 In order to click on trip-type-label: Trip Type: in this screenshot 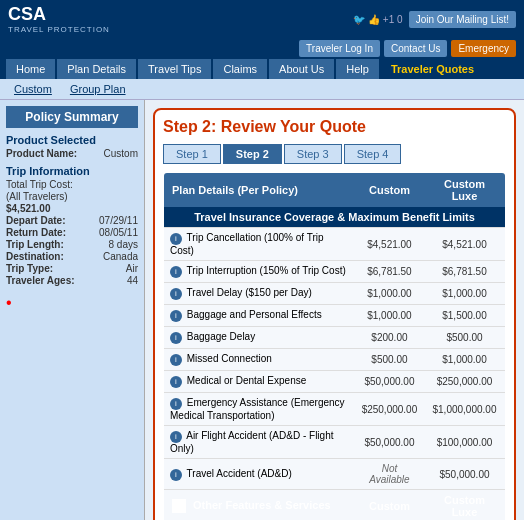, I will do `click(30, 268)`.